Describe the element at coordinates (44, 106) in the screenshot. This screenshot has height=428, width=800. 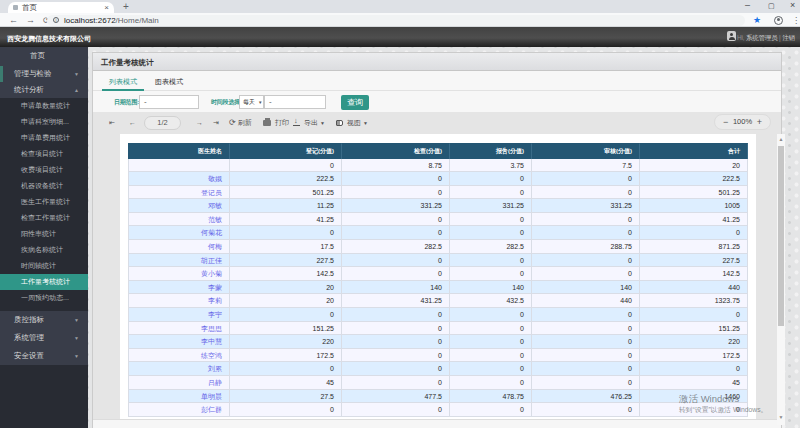
I see `sidebar-item-3: 申请单数量统计` at that location.